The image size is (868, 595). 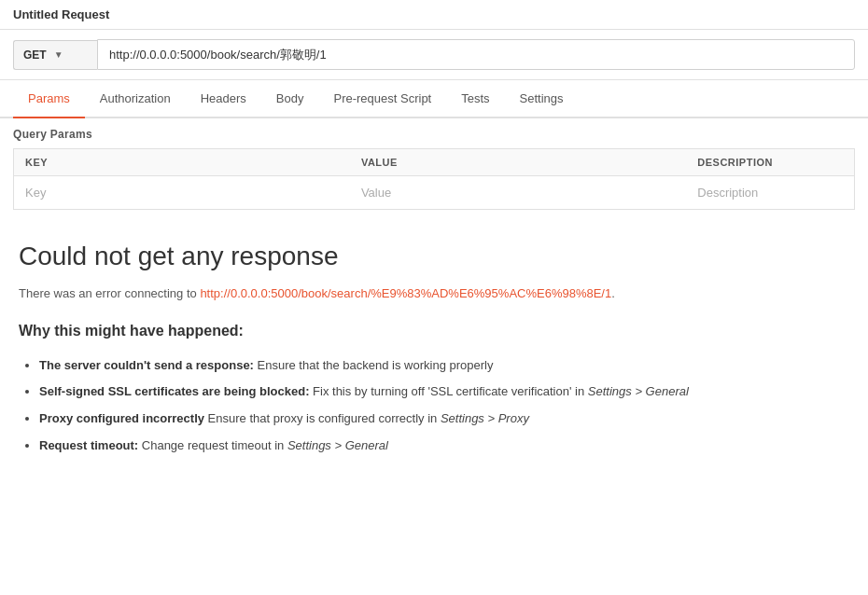 What do you see at coordinates (224, 99) in the screenshot?
I see `tab-headers: Headers` at bounding box center [224, 99].